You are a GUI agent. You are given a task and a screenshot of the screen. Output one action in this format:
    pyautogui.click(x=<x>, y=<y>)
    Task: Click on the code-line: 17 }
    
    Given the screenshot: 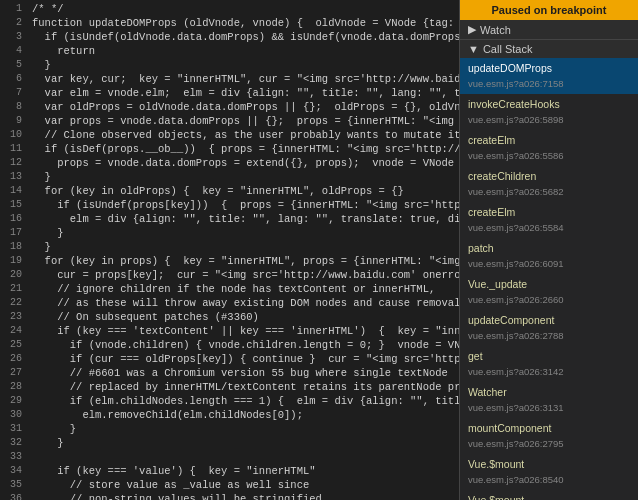 What is the action you would take?
    pyautogui.click(x=230, y=233)
    